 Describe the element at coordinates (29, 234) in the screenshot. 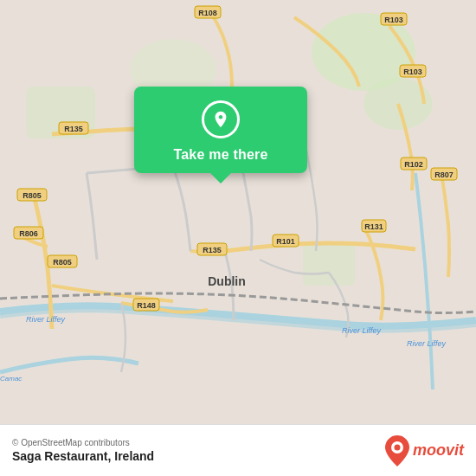

I see `svg-text: R806` at that location.